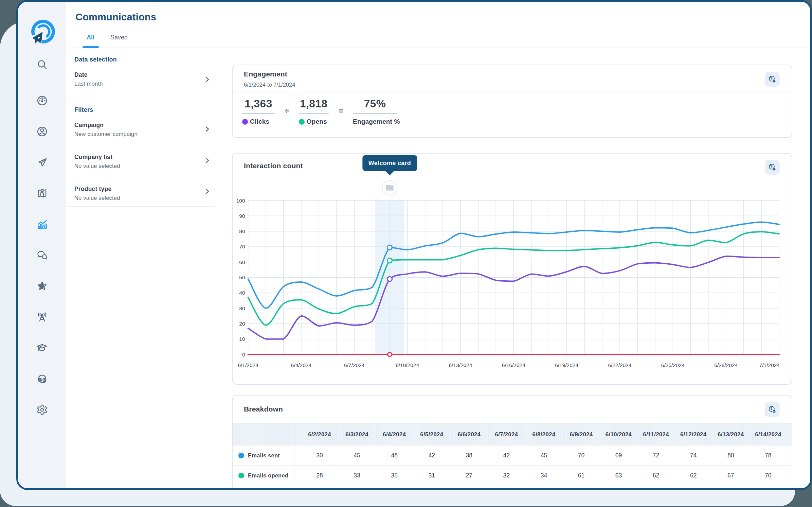 The image size is (812, 507). What do you see at coordinates (258, 104) in the screenshot?
I see `metric-value: 1,363` at bounding box center [258, 104].